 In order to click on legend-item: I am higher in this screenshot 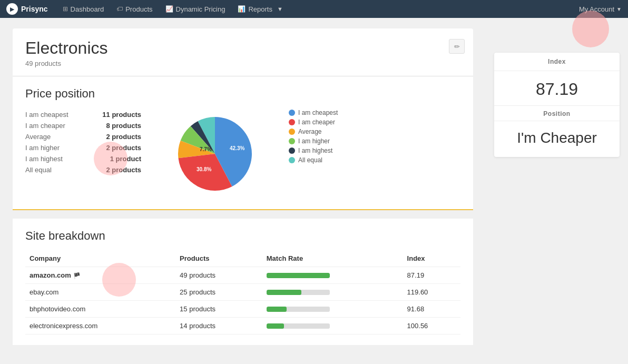, I will do `click(375, 141)`.